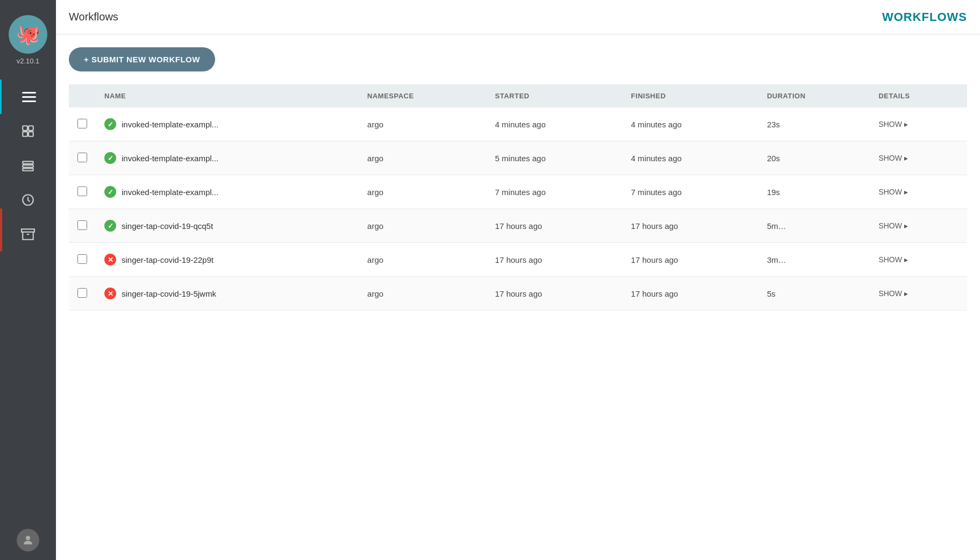 The height and width of the screenshot is (560, 980). Describe the element at coordinates (554, 96) in the screenshot. I see `col-started: STARTED` at that location.